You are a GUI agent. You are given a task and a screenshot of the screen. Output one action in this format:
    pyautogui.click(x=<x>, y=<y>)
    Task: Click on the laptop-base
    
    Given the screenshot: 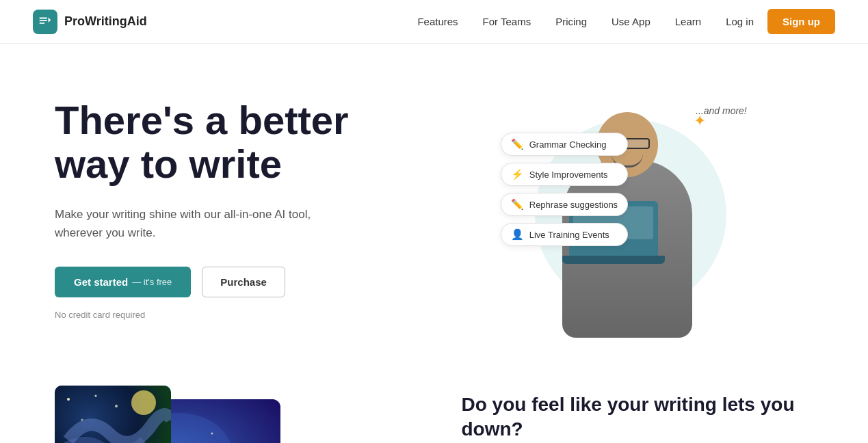 What is the action you would take?
    pyautogui.click(x=614, y=260)
    